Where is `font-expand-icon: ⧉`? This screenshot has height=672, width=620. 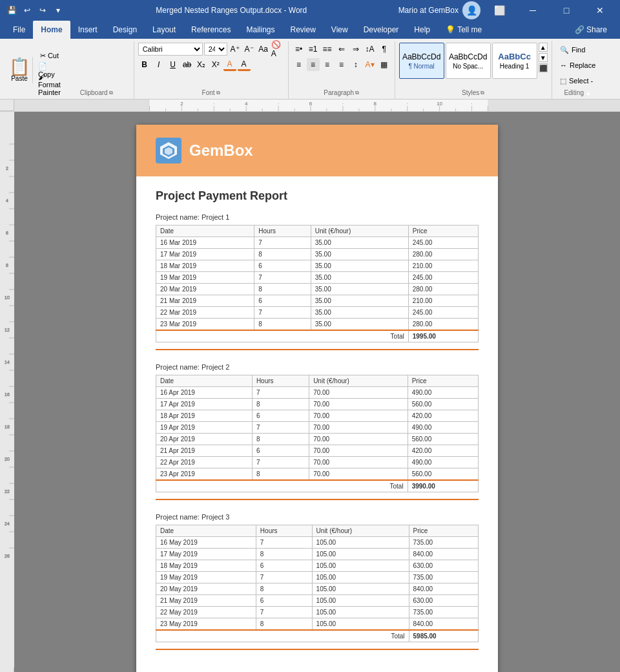 font-expand-icon: ⧉ is located at coordinates (218, 93).